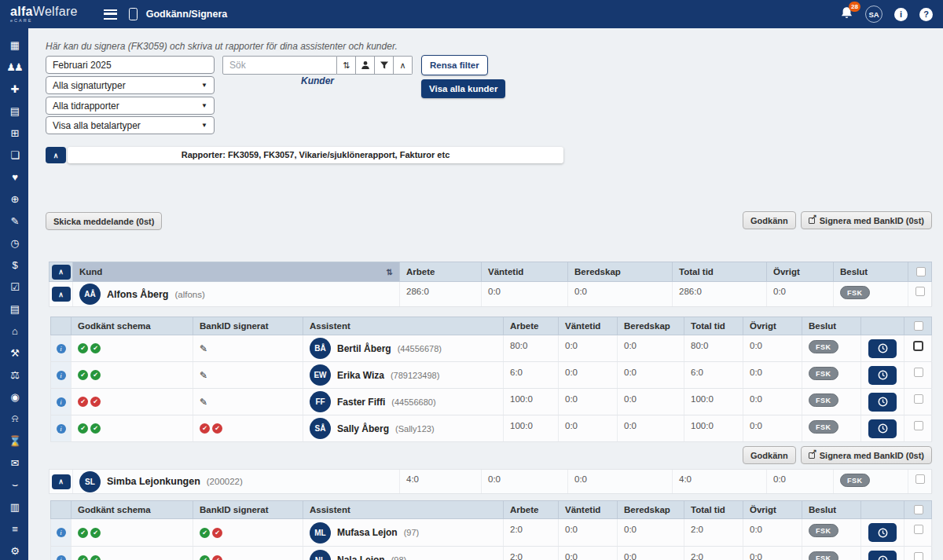  I want to click on reports-bar: Rapporter: FK3059, FK3057, Vikarie/sjukl…, so click(316, 156).